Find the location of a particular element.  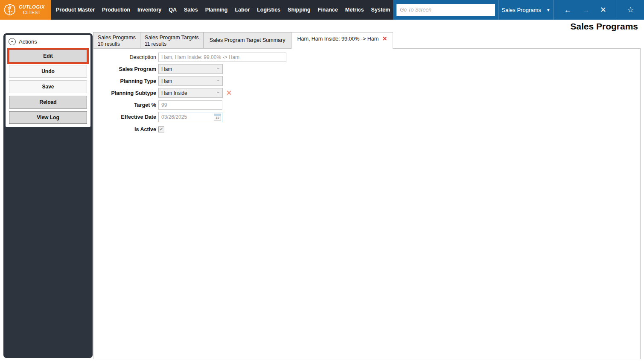

brain-logo-icon is located at coordinates (10, 10).